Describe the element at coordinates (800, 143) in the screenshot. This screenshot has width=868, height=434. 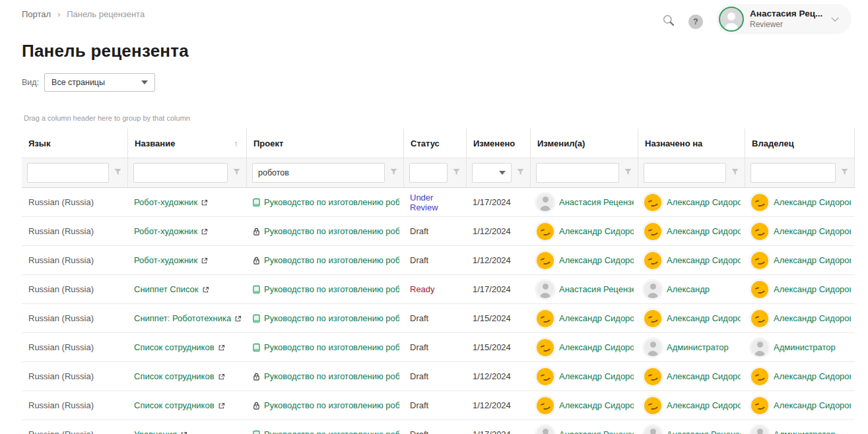
I see `column-header-owner: Владелец` at that location.